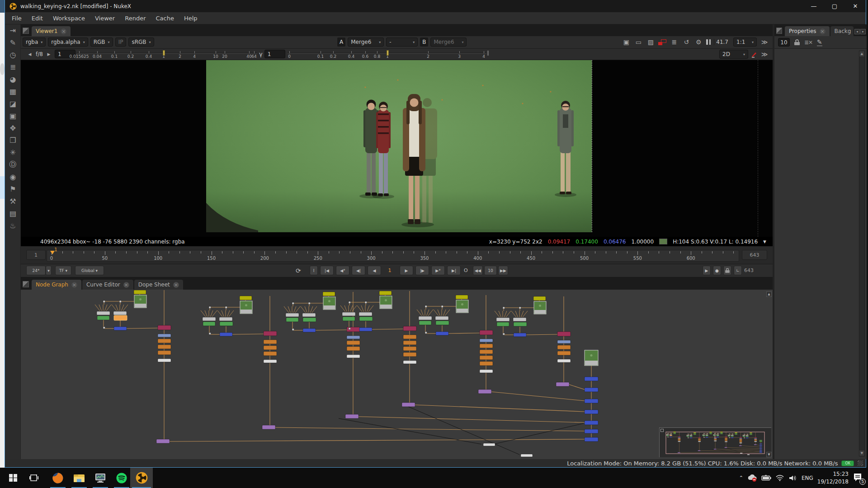  Describe the element at coordinates (807, 478) in the screenshot. I see `language-indicator: ENG` at that location.